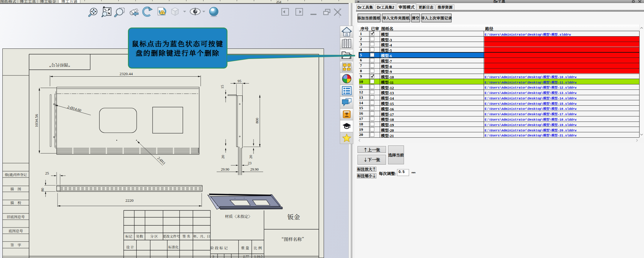  I want to click on svg-text: 钣金, so click(294, 217).